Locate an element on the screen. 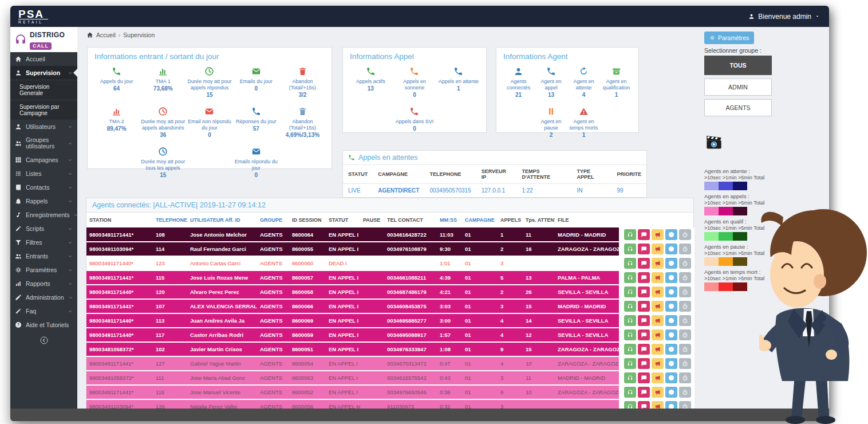 Image resolution: width=868 pixels, height=424 pixels. waiting-cell: AGENTDIRECT is located at coordinates (399, 191).